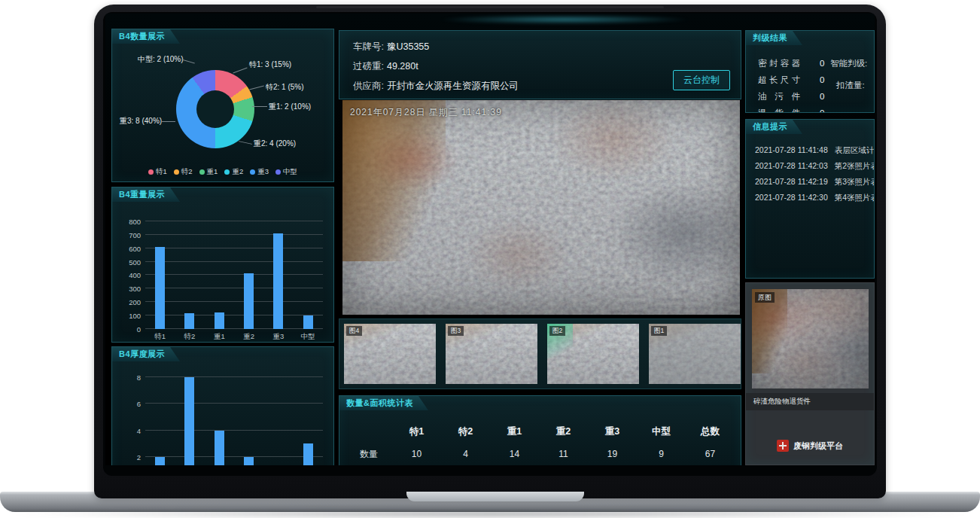  What do you see at coordinates (810, 339) in the screenshot?
I see `original-scrap-photo: 原图` at bounding box center [810, 339].